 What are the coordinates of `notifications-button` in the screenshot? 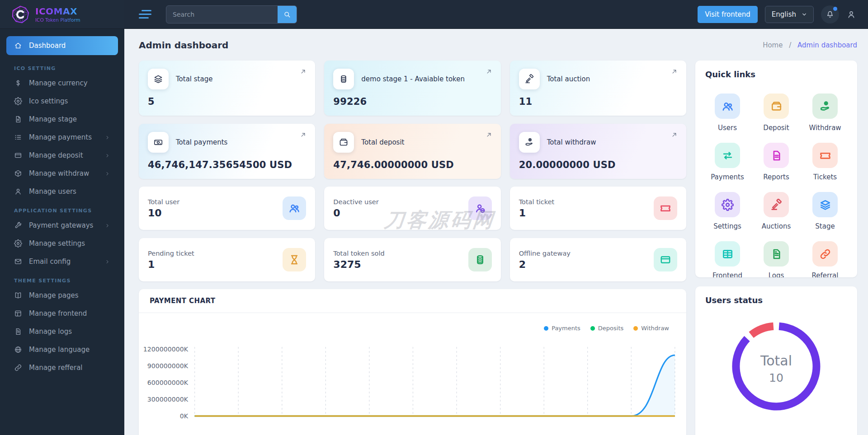 It's located at (830, 14).